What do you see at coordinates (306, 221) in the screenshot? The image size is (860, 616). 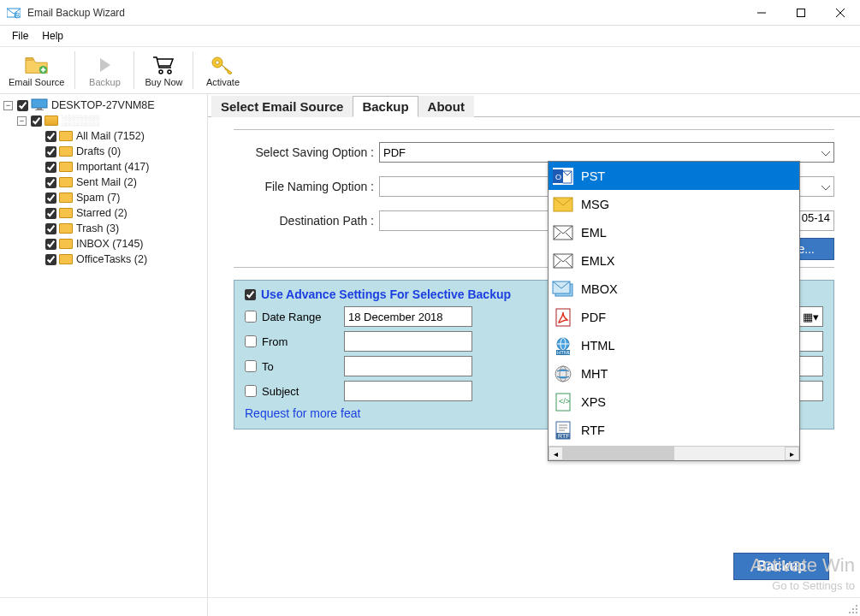 I see `destination-path-label: Destination Path :` at bounding box center [306, 221].